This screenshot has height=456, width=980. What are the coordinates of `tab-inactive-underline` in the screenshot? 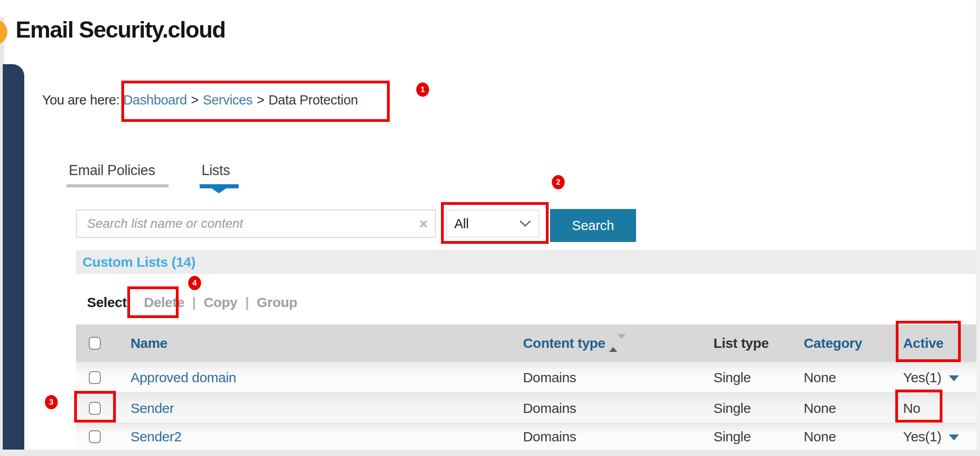 It's located at (117, 186).